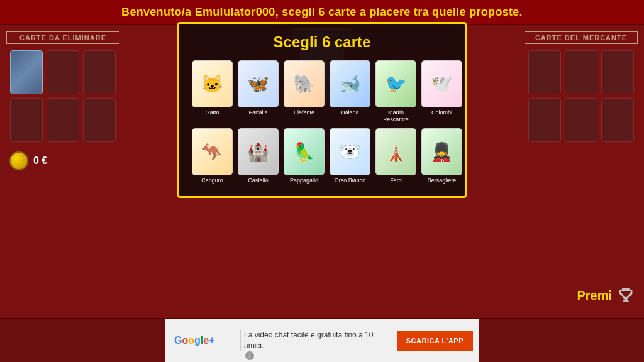 The image size is (644, 362). Describe the element at coordinates (258, 152) in the screenshot. I see `card-image-castello: 🏰` at that location.